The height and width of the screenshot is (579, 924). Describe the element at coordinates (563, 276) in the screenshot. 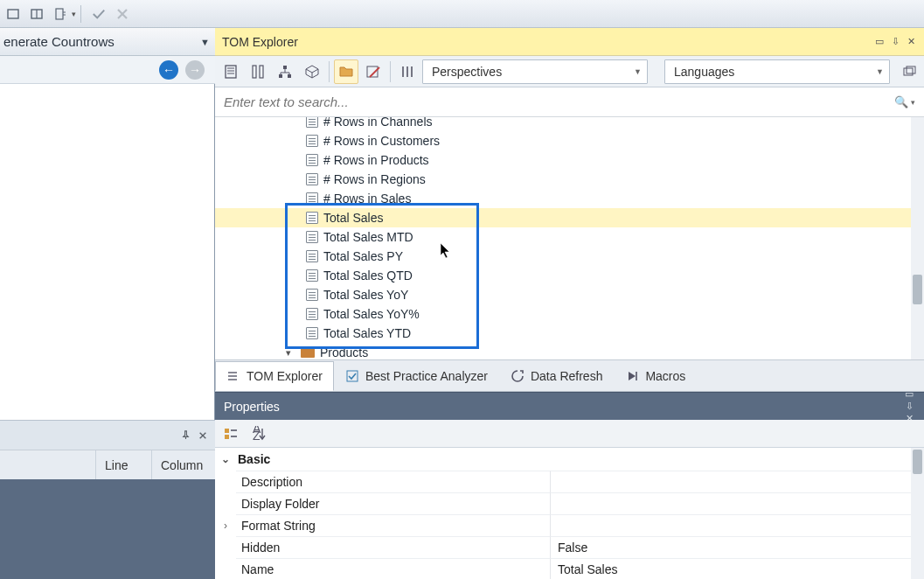

I see `tree-item: Total Sales QTD` at that location.